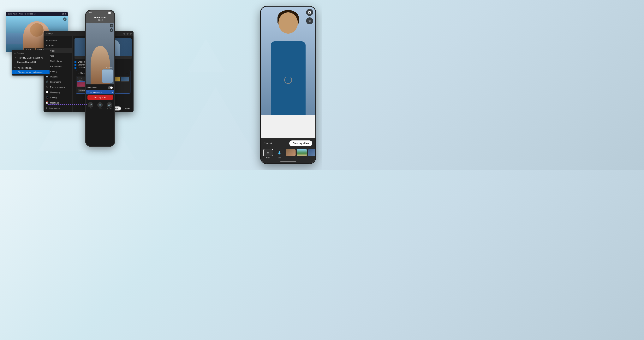 The image size is (644, 340). What do you see at coordinates (95, 92) in the screenshot?
I see `virtual-bg-label: Virtual background` at bounding box center [95, 92].